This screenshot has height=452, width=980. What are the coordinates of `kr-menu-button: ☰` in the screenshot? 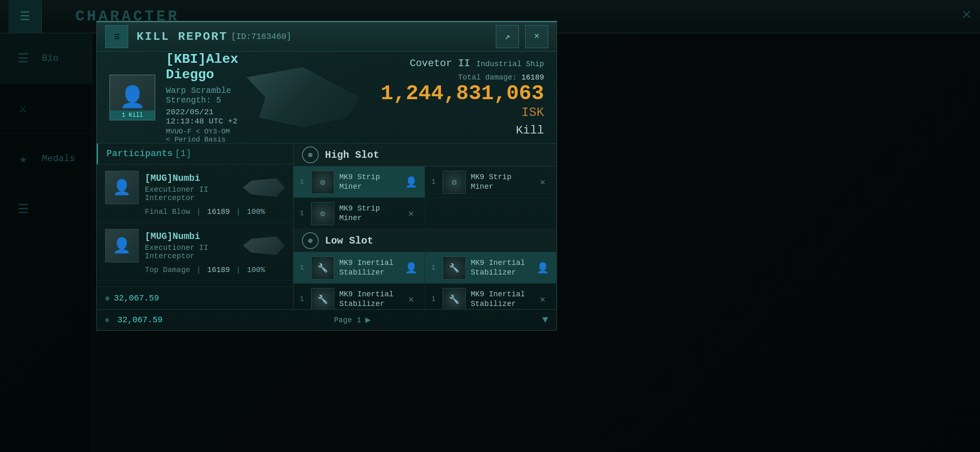 It's located at (116, 37).